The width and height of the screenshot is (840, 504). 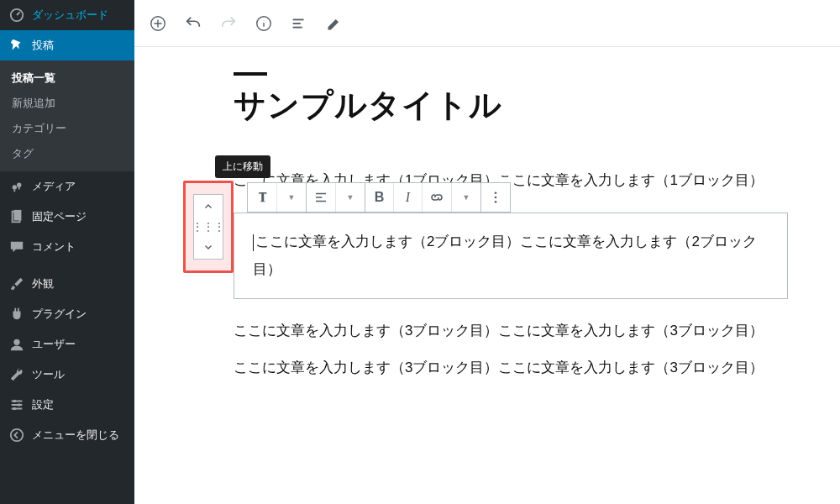 I want to click on sidebar-item-posts: 投稿, so click(x=67, y=45).